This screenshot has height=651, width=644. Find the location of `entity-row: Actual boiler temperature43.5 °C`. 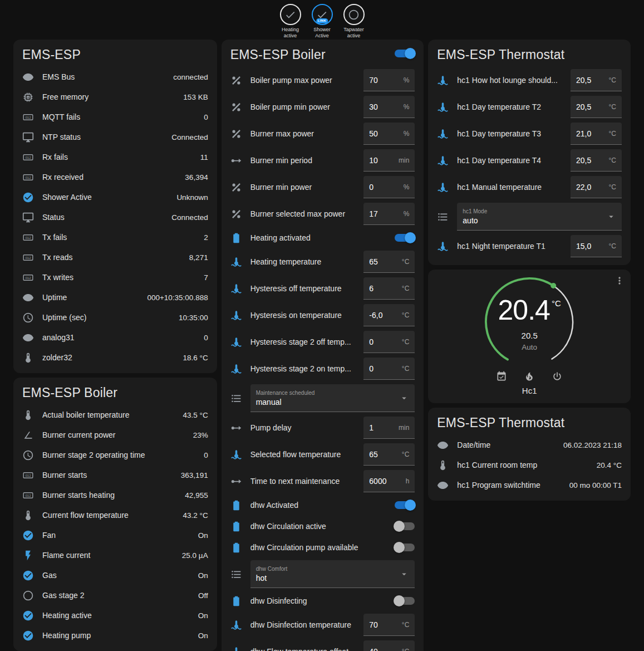

entity-row: Actual boiler temperature43.5 °C is located at coordinates (115, 415).